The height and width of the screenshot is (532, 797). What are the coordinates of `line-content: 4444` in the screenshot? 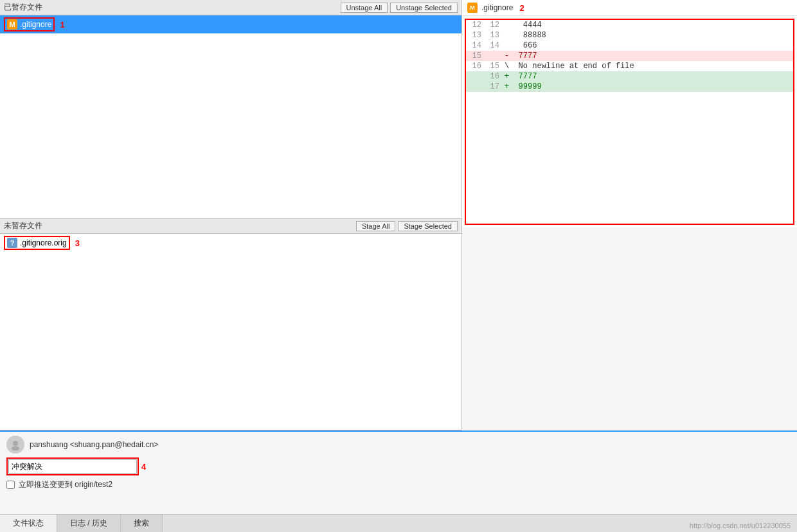 It's located at (648, 25).